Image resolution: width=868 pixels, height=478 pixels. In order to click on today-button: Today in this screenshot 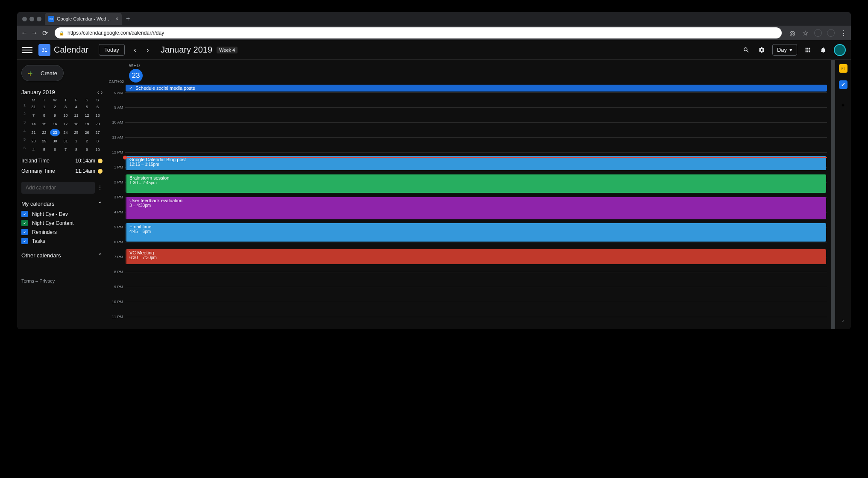, I will do `click(112, 50)`.